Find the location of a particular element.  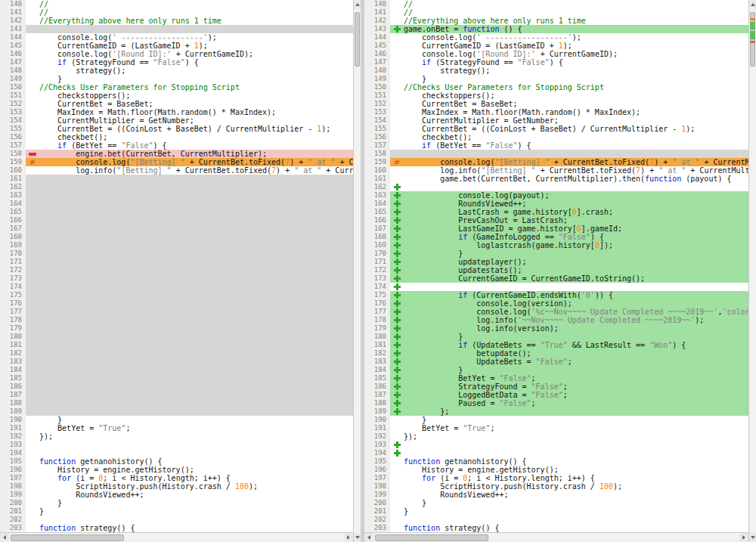

left-horizontal-scrollbar is located at coordinates (177, 537).